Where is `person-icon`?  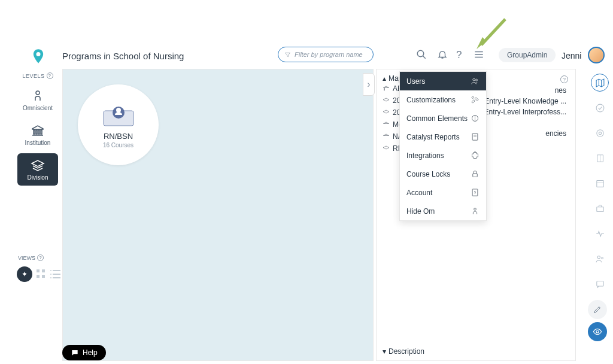 person-icon is located at coordinates (475, 211).